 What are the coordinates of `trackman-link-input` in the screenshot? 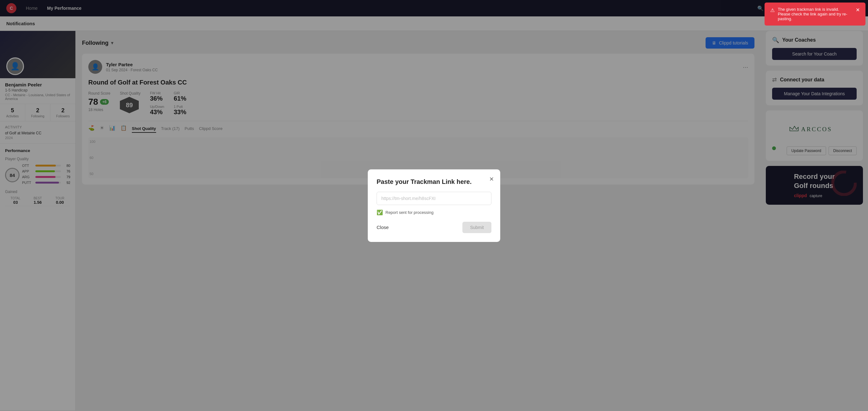 It's located at (434, 198).